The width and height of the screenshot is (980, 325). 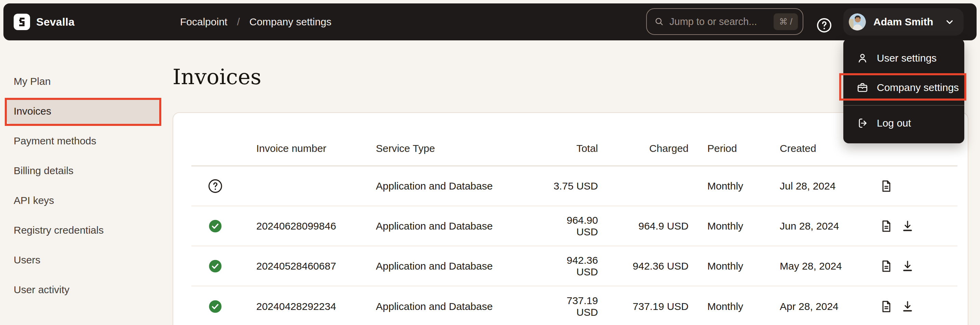 What do you see at coordinates (858, 22) in the screenshot?
I see `avatar` at bounding box center [858, 22].